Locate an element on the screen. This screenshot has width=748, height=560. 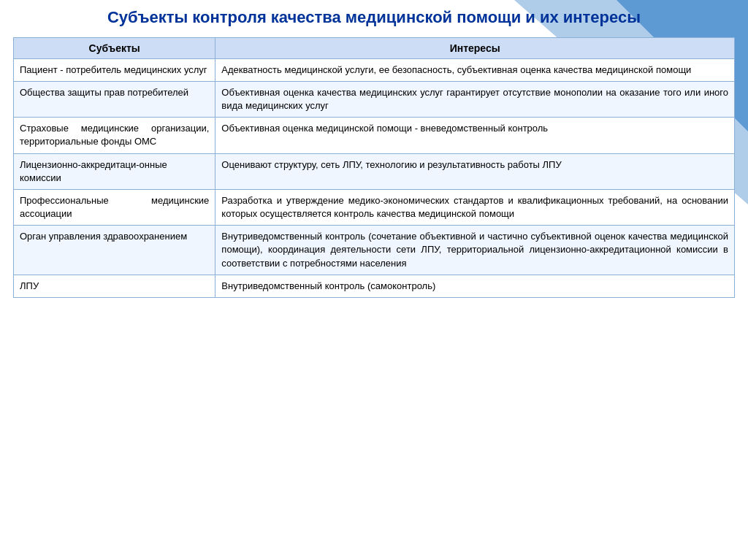
table-cell-subject: Профессиональные медицинские ассоциации is located at coordinates (115, 207).